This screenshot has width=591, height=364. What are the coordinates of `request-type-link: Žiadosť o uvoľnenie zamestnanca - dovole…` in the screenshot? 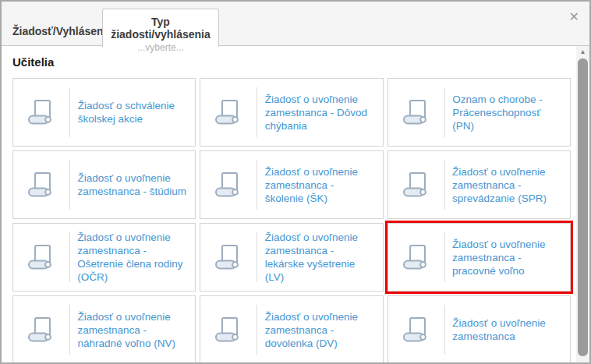 It's located at (320, 330).